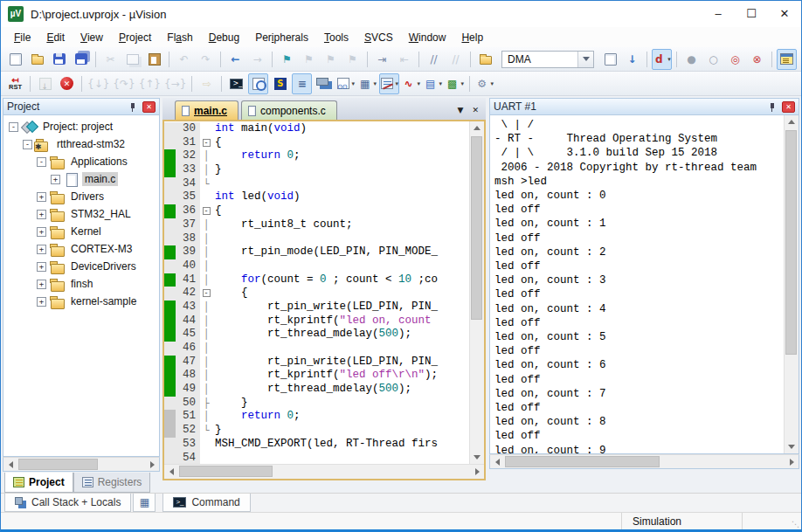 The width and height of the screenshot is (802, 532). What do you see at coordinates (309, 59) in the screenshot?
I see `previous-bookmark-button: ⚑` at bounding box center [309, 59].